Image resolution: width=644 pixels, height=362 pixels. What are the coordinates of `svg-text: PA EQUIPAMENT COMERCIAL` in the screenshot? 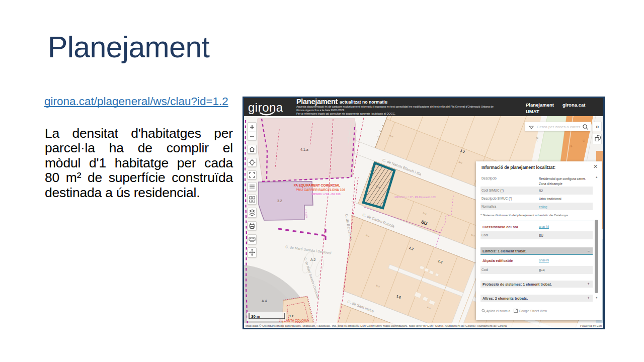 It's located at (317, 186).